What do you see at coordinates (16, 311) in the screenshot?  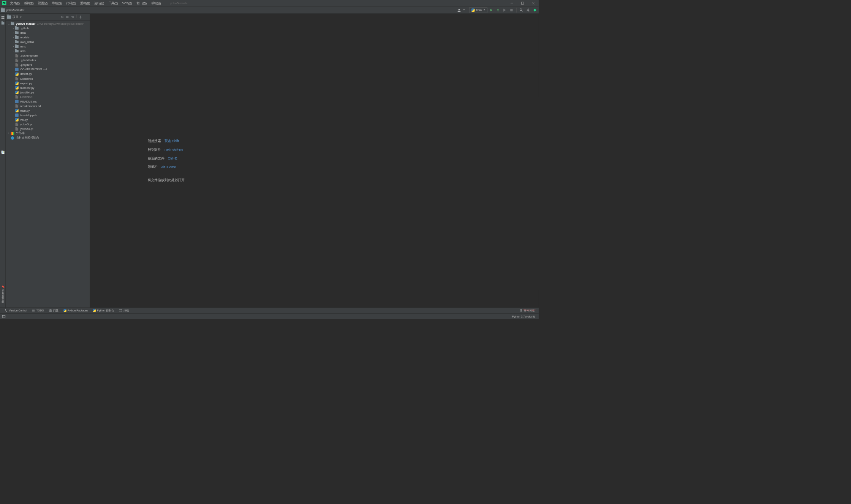 I see `version-control-button: Version Control` at bounding box center [16, 311].